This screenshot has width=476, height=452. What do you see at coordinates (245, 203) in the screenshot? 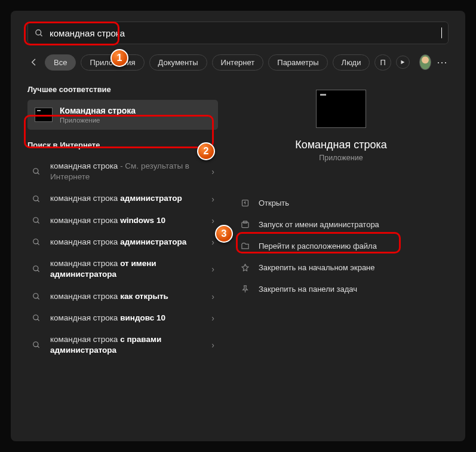
I see `open-icon` at bounding box center [245, 203].